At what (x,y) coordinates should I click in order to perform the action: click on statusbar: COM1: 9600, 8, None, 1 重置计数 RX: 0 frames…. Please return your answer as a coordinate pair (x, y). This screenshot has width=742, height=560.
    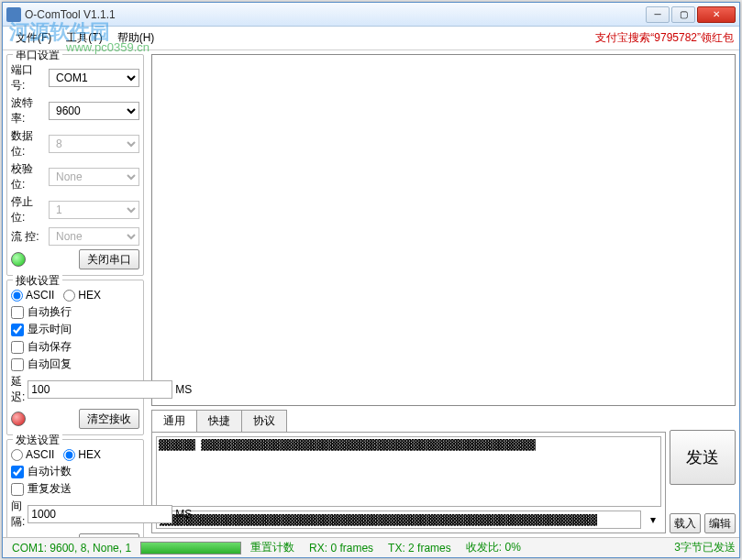
    Looking at the image, I should click on (371, 547).